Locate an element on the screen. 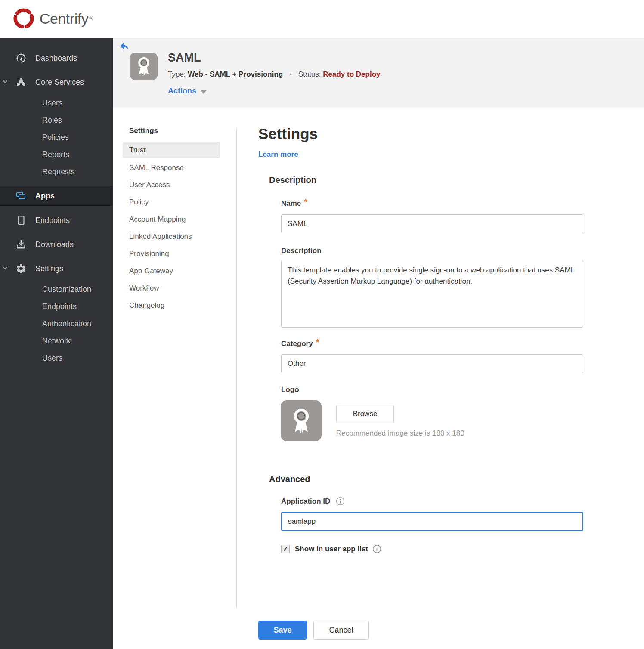  sidebar-item-label: Settings is located at coordinates (49, 269).